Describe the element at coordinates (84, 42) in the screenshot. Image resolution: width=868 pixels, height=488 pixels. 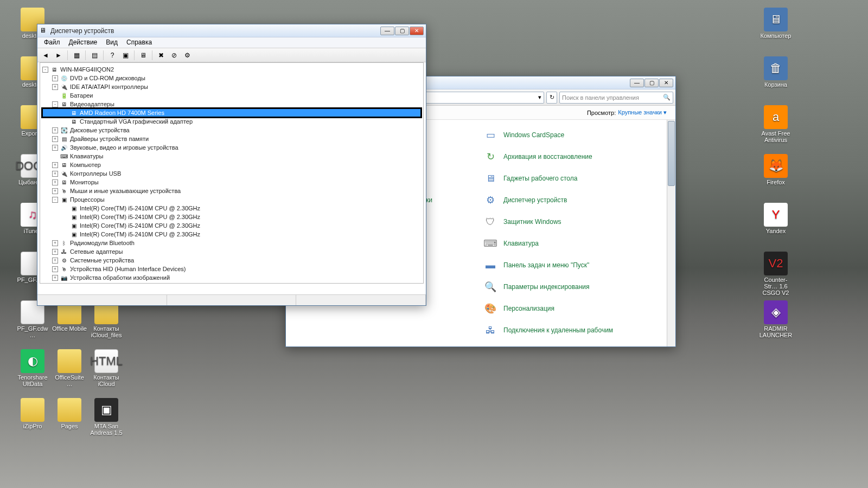
I see `menu-item: Действие` at that location.